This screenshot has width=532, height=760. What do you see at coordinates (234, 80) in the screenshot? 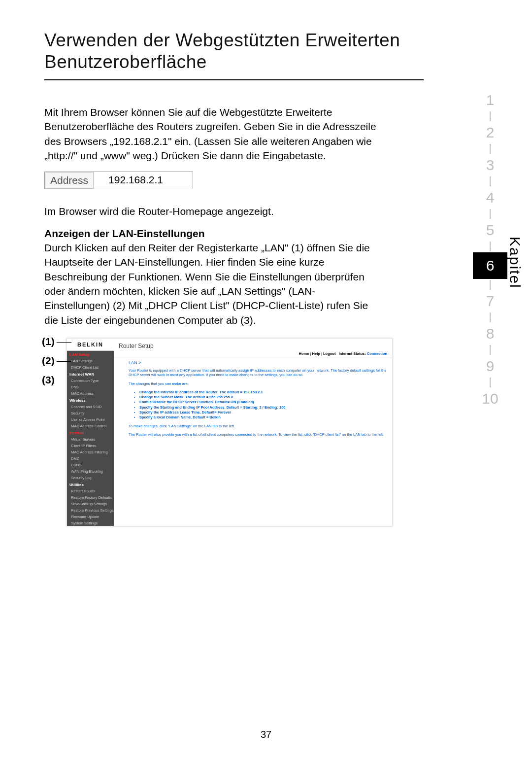
I see `title-rule` at bounding box center [234, 80].